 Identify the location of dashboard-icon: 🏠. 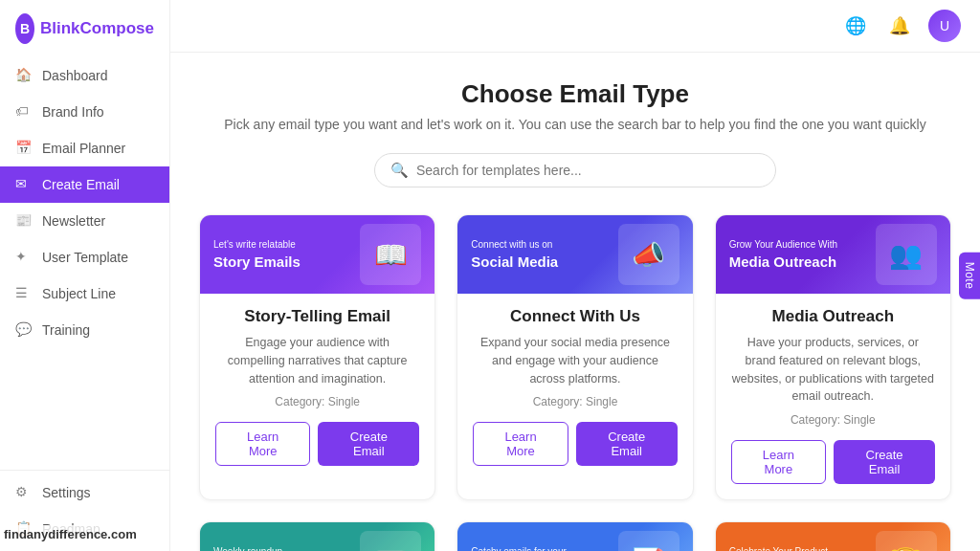
(24, 76).